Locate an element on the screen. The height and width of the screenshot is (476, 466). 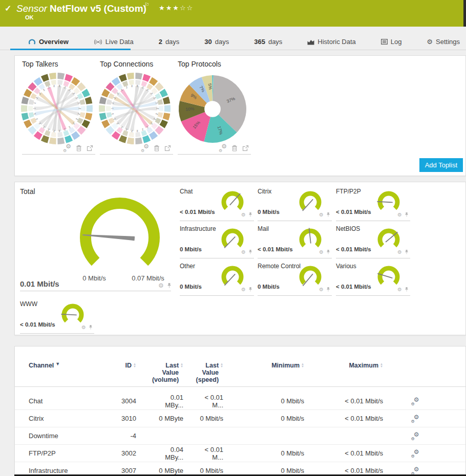
sort-desc-icon: ▼ is located at coordinates (57, 364).